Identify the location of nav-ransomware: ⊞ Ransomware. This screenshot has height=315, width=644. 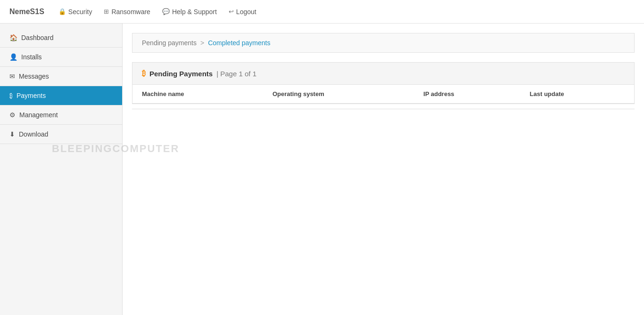
(127, 12).